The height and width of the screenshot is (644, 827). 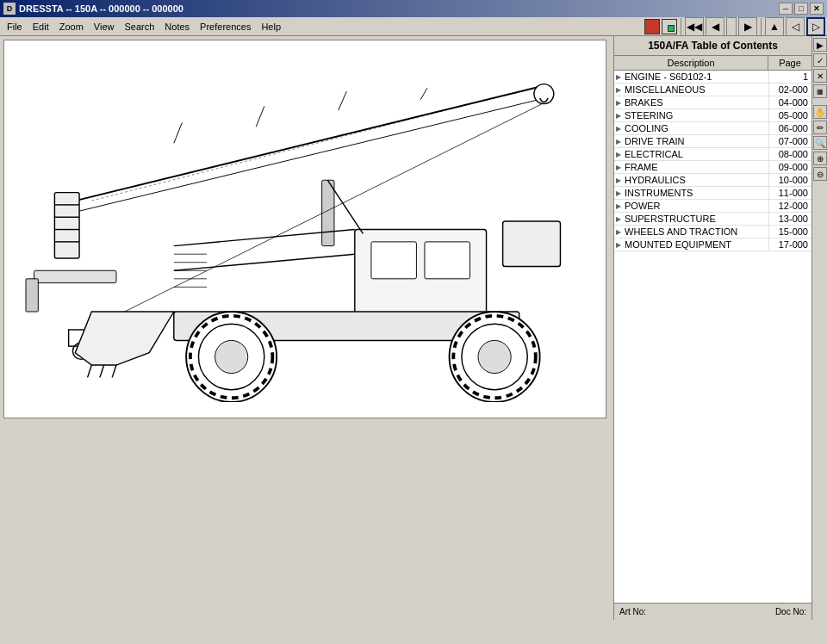 What do you see at coordinates (820, 143) in the screenshot?
I see `side-tool-7: 🔍` at bounding box center [820, 143].